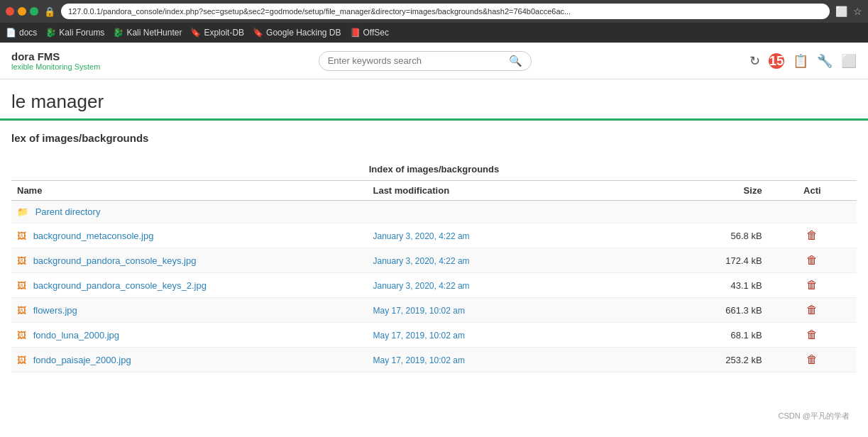 This screenshot has width=868, height=437. I want to click on search-button: 🔍, so click(515, 61).